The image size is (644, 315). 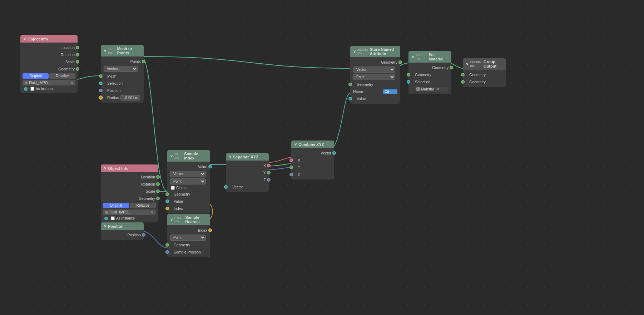 What do you see at coordinates (247, 157) in the screenshot?
I see `node-separate-xyz-header: ∨ Separate XYZ` at bounding box center [247, 157].